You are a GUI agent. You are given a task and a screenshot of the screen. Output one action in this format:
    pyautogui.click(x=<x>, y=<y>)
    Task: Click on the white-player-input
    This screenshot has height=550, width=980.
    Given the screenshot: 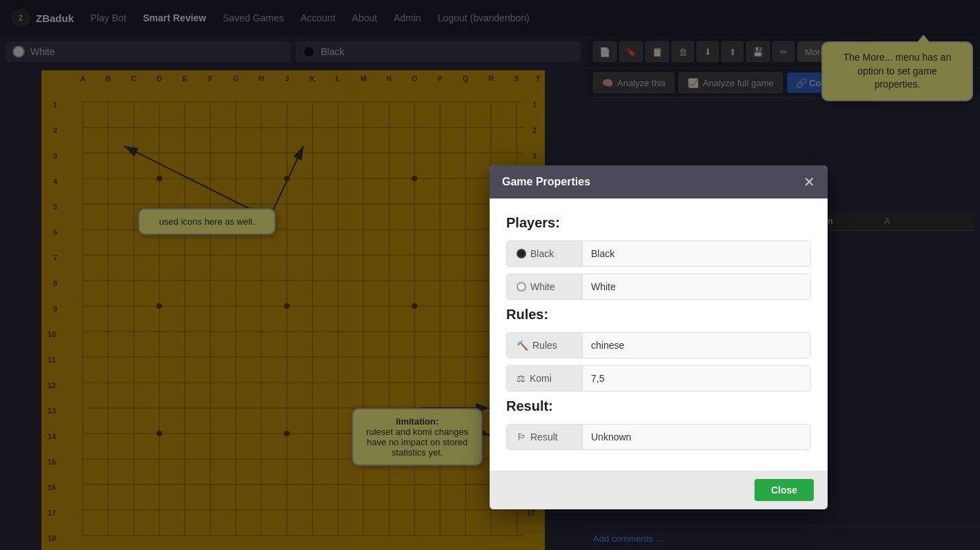 What is the action you would take?
    pyautogui.click(x=697, y=287)
    